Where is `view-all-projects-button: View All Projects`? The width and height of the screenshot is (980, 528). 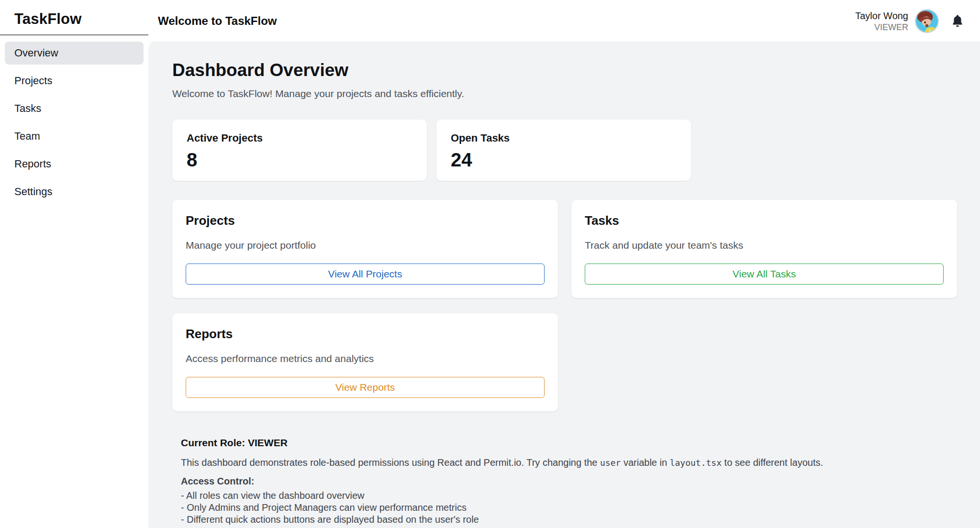 view-all-projects-button: View All Projects is located at coordinates (365, 274).